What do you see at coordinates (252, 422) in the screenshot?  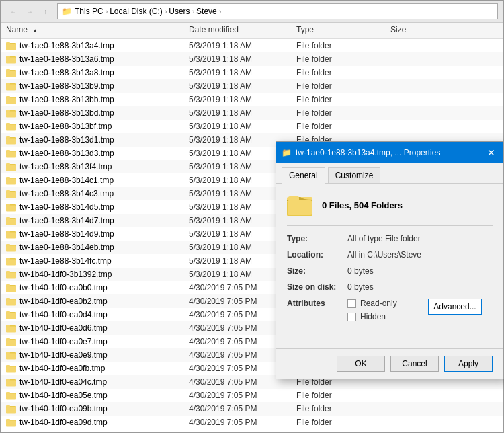 I see `table-row: tw-1b40-1df0-ea09d.tmp4/30/2019 7:05 PMF…` at bounding box center [252, 422].